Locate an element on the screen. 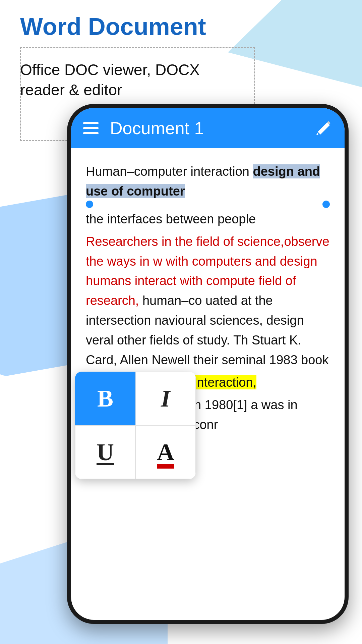  app-toolbar: Document 1 is located at coordinates (208, 128).